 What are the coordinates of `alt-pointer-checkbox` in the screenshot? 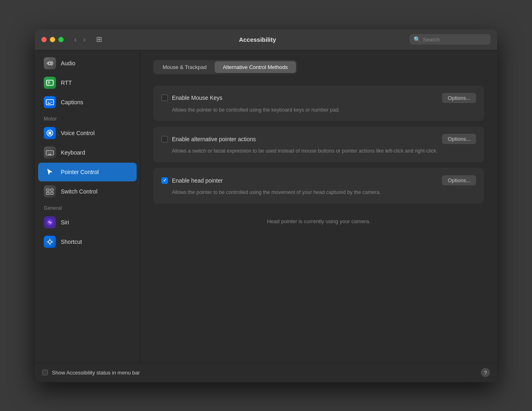 It's located at (165, 139).